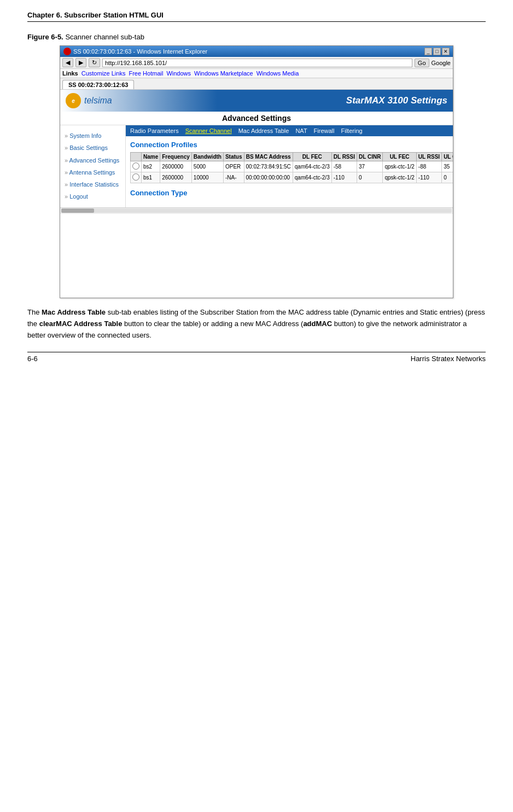 The height and width of the screenshot is (812, 513). Describe the element at coordinates (256, 101) in the screenshot. I see `inner-page-header: e telsima StarMAX 3100 Settings` at that location.